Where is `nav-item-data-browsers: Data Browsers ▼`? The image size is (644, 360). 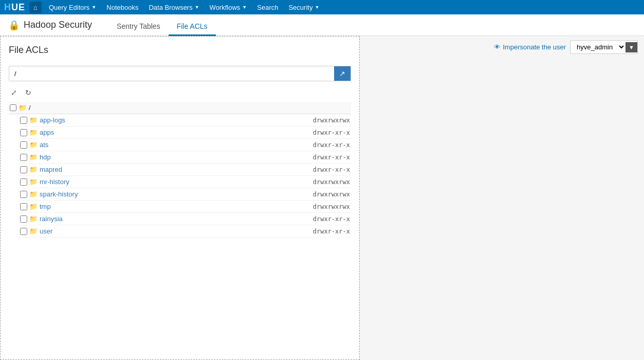
nav-item-data-browsers: Data Browsers ▼ is located at coordinates (174, 7).